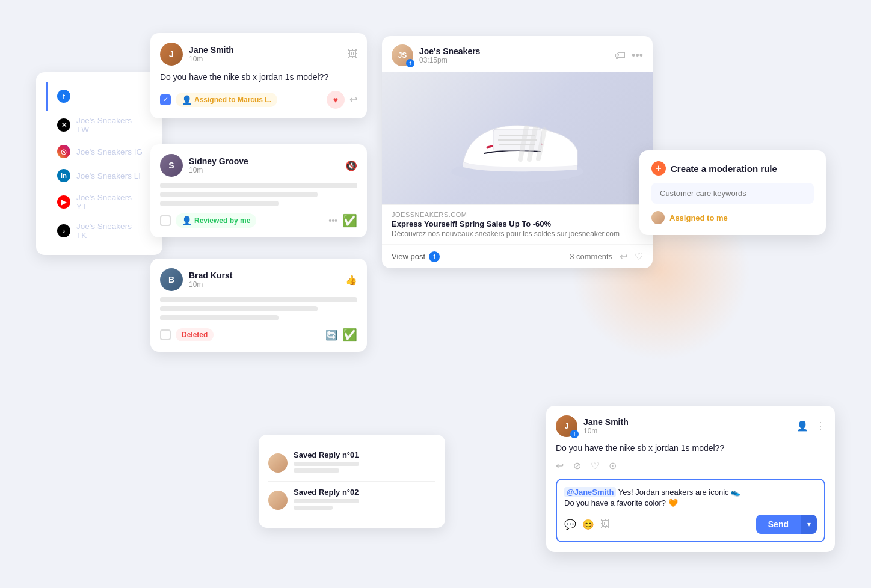 This screenshot has height=588, width=871. Describe the element at coordinates (99, 176) in the screenshot. I see `sidebar-item-li: in Joe's Sneakers LI` at that location.